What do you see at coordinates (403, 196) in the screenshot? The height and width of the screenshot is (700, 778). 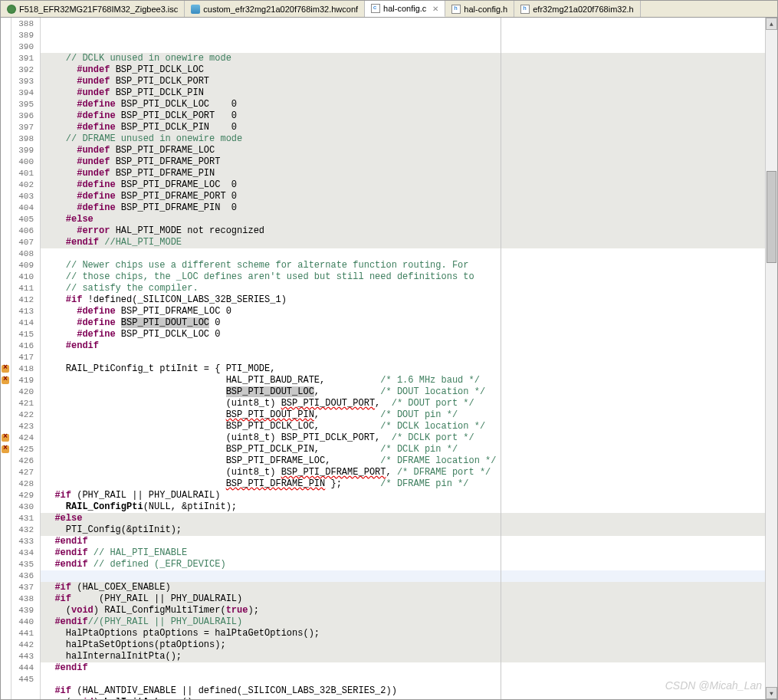 I see `code-line: #define BSP_PTI_DFRAME_PORT 0` at bounding box center [403, 196].